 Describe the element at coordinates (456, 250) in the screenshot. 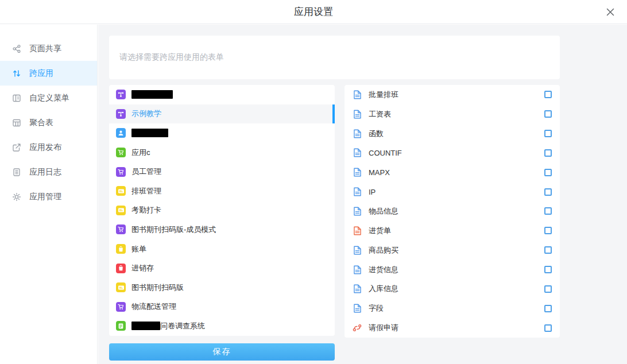

I see `form-label: 商品购买` at that location.